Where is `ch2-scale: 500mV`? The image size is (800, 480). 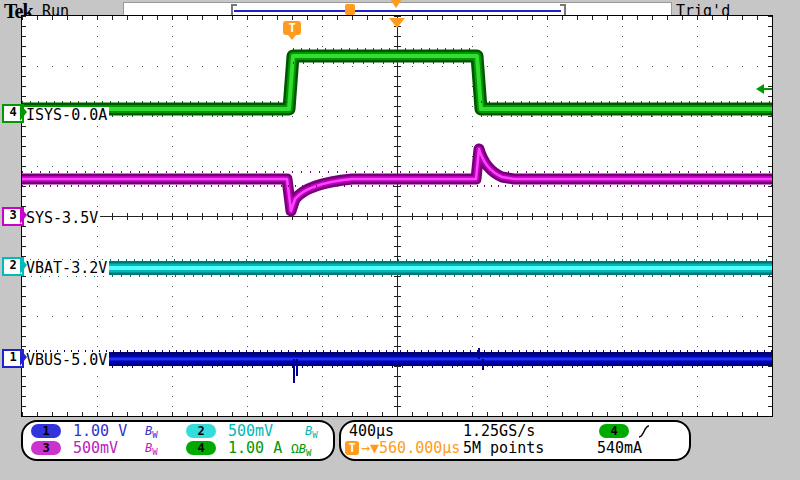
ch2-scale: 500mV is located at coordinates (250, 432).